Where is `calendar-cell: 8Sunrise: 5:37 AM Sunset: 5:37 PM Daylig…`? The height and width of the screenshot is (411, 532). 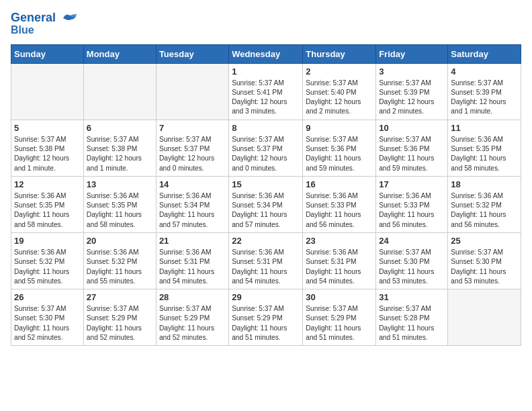 calendar-cell: 8Sunrise: 5:37 AM Sunset: 5:37 PM Daylig… is located at coordinates (266, 148).